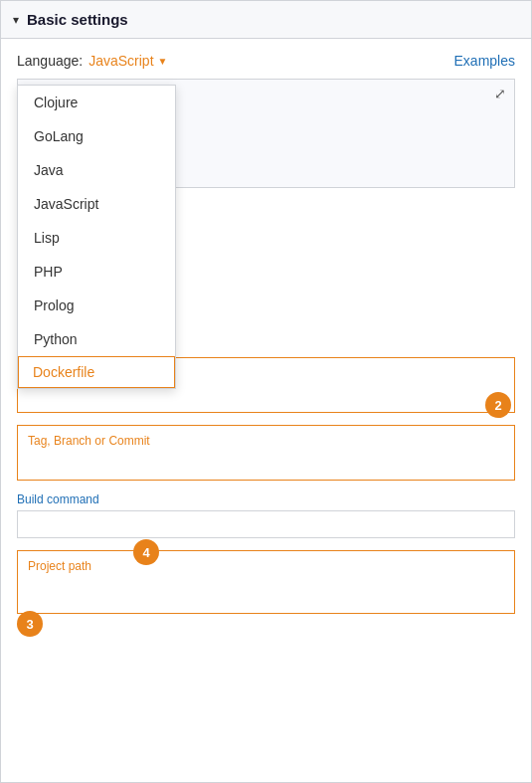 The image size is (532, 783). Describe the element at coordinates (96, 136) in the screenshot. I see `dropdown-item-golang: GoLang` at that location.